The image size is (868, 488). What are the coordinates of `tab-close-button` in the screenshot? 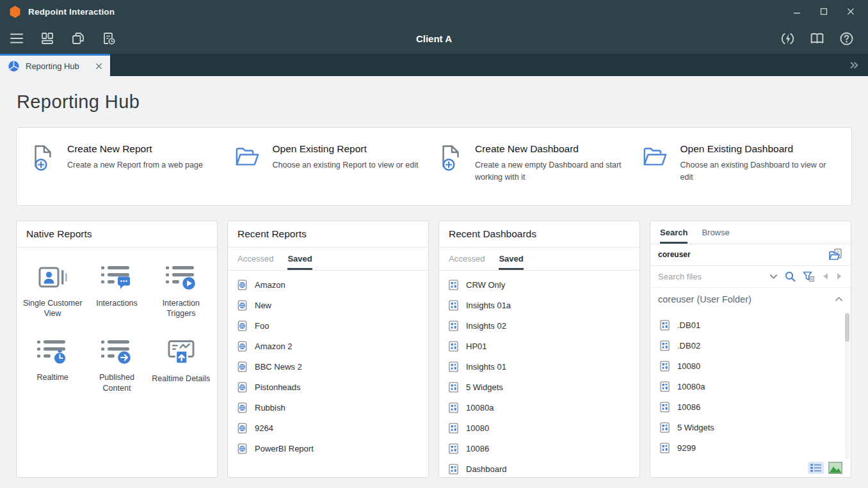 It's located at (99, 66).